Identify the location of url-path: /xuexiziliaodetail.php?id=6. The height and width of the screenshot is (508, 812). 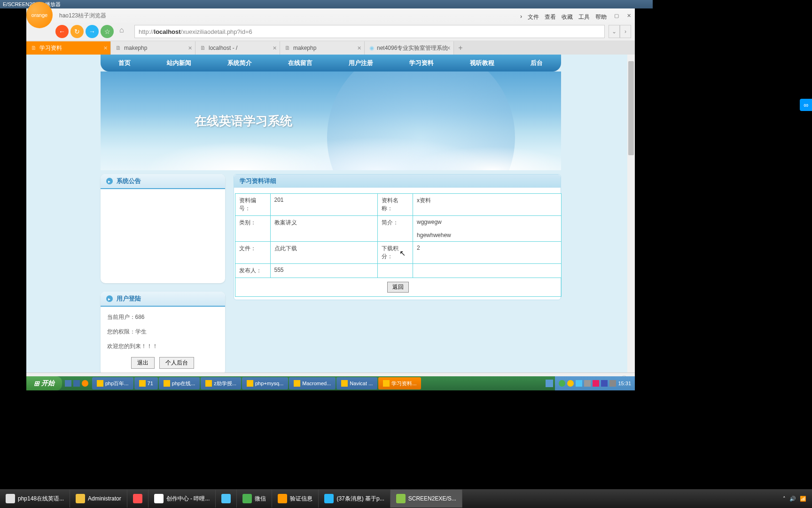
(217, 32).